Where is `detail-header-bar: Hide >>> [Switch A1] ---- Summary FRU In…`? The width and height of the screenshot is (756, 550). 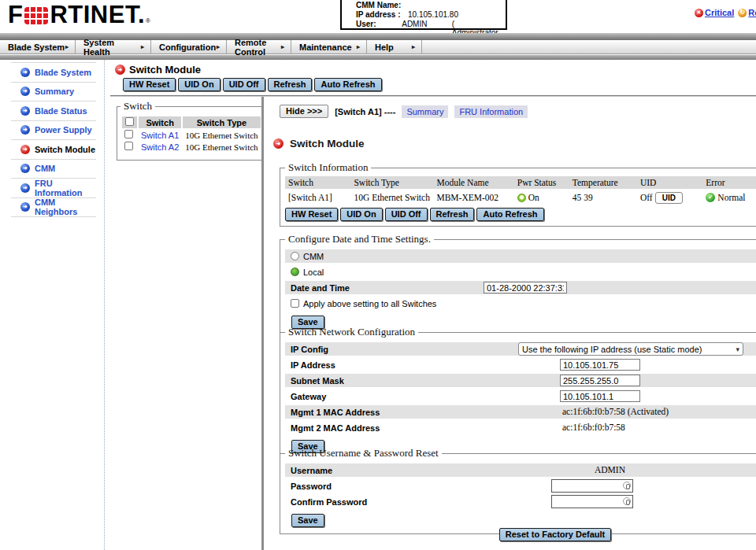
detail-header-bar: Hide >>> [Switch A1] ---- Summary FRU In… is located at coordinates (403, 112).